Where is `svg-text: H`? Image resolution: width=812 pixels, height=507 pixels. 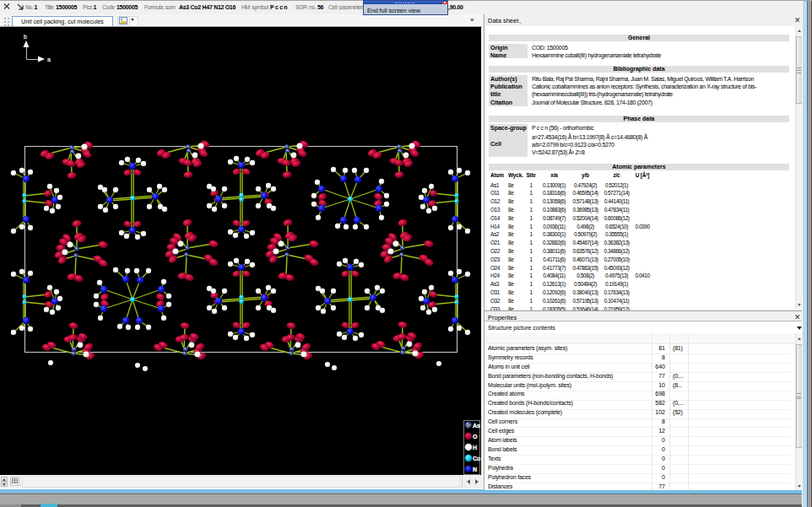 svg-text: H is located at coordinates (474, 447).